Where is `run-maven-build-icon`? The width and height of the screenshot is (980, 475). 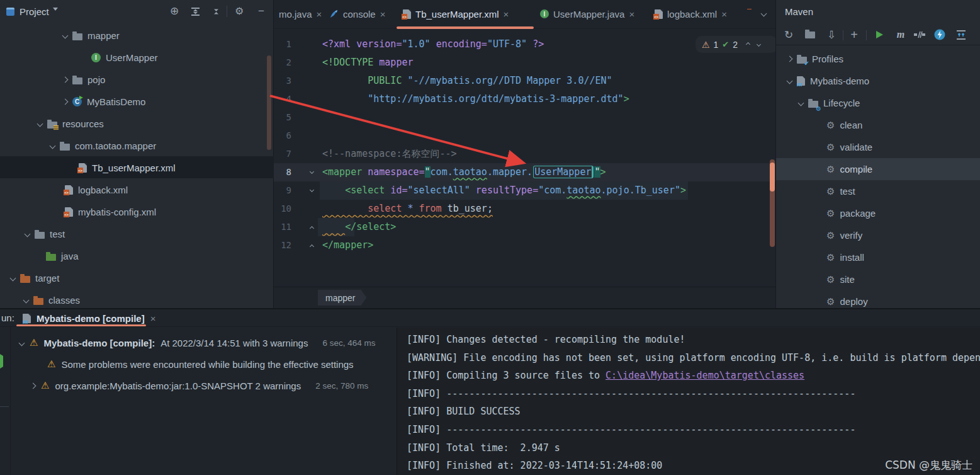
run-maven-build-icon is located at coordinates (879, 35).